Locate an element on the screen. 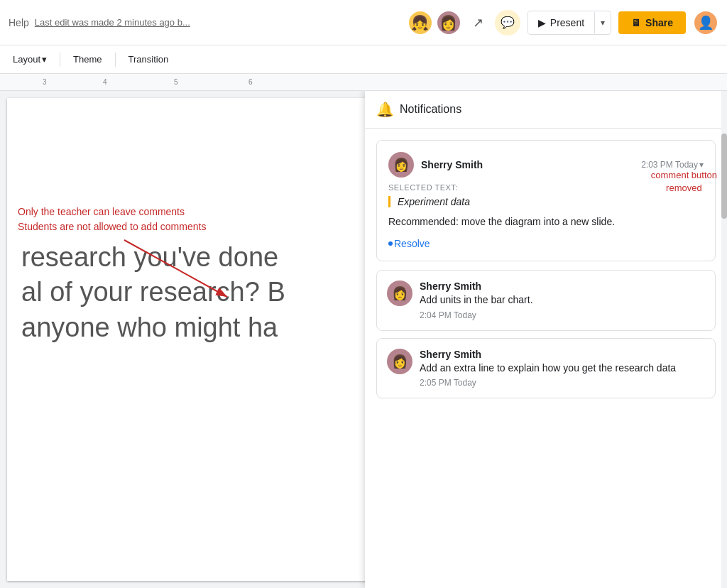  reply-time-2: 2:05 PM Today is located at coordinates (548, 383).